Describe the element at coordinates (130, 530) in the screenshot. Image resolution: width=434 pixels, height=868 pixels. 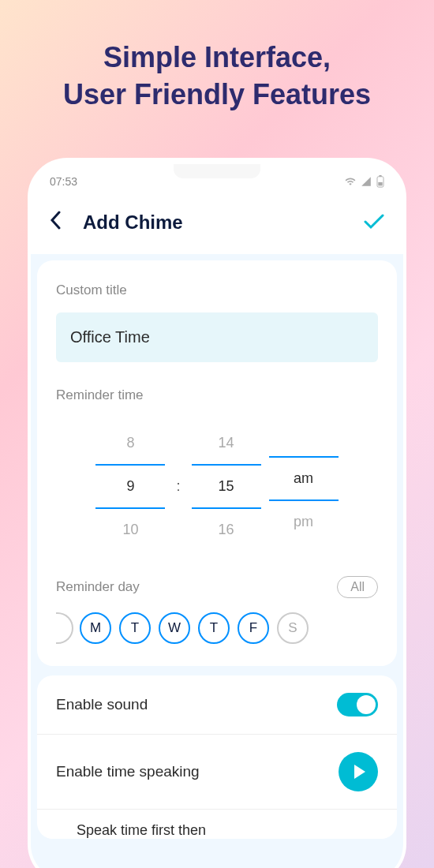
I see `hour-next: 10` at that location.